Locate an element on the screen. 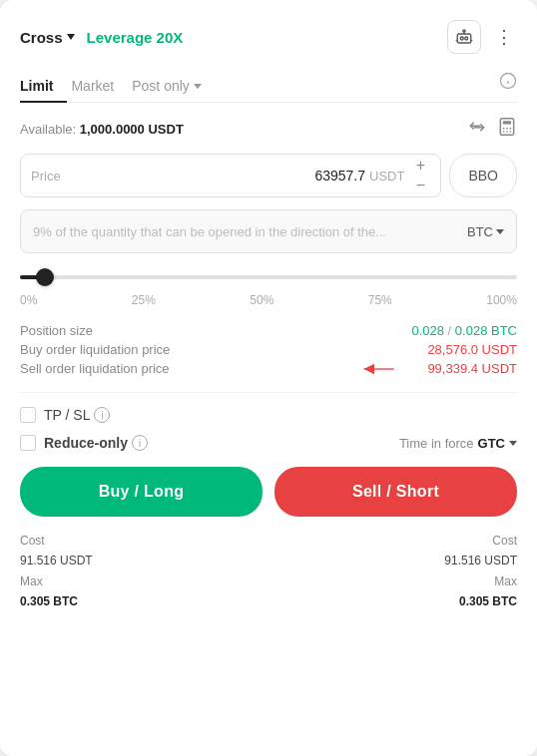  header-left: Cross Leverage 20X is located at coordinates (102, 38).